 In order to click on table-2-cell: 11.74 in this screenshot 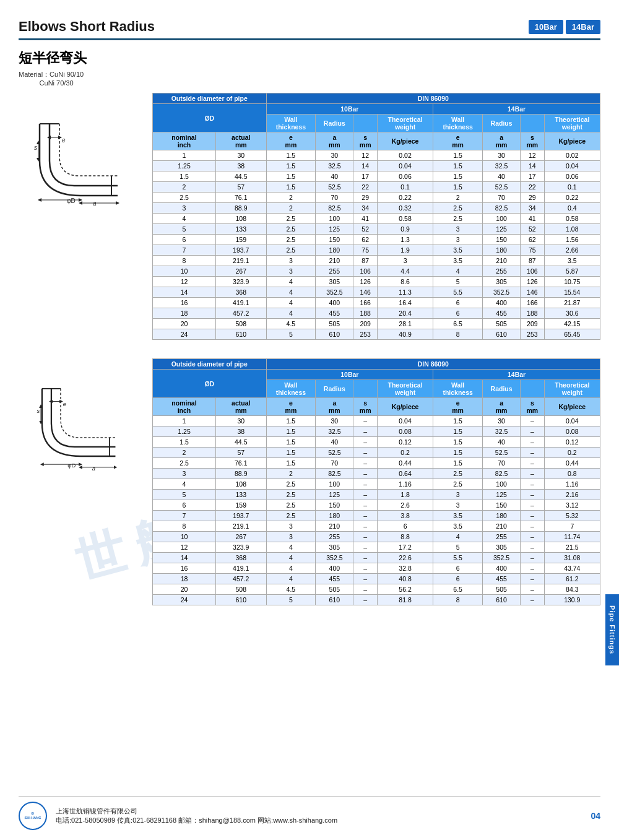, I will do `click(572, 537)`.